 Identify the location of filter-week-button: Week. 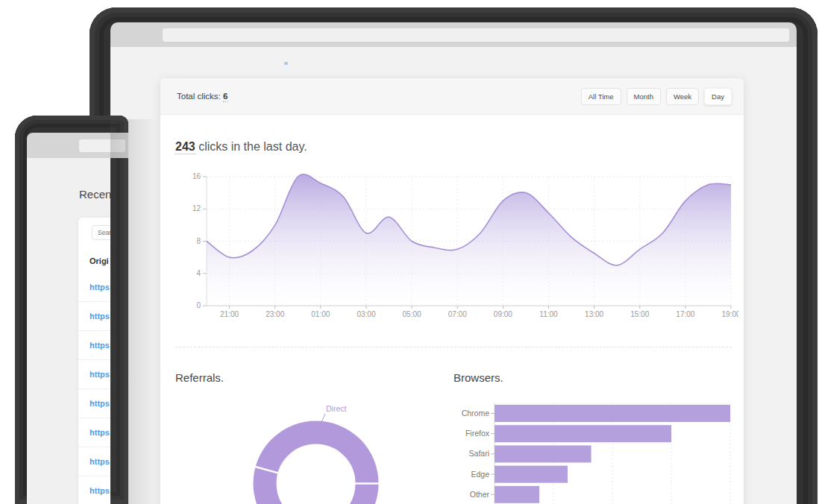
(683, 97).